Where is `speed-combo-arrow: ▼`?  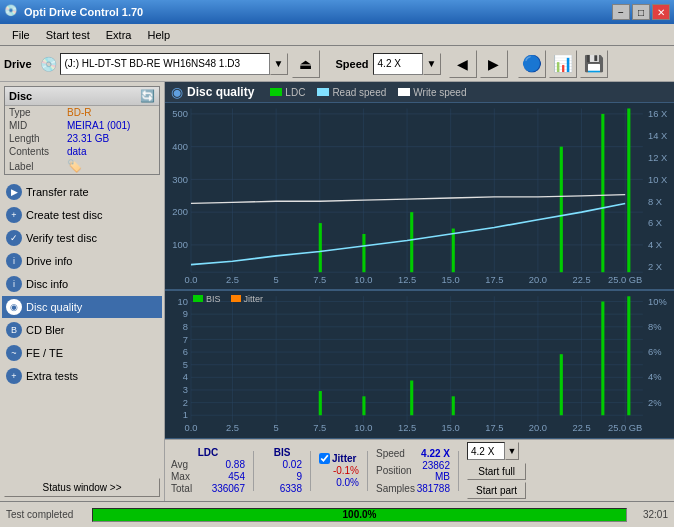
speed-combo-arrow: ▼ is located at coordinates (432, 64).